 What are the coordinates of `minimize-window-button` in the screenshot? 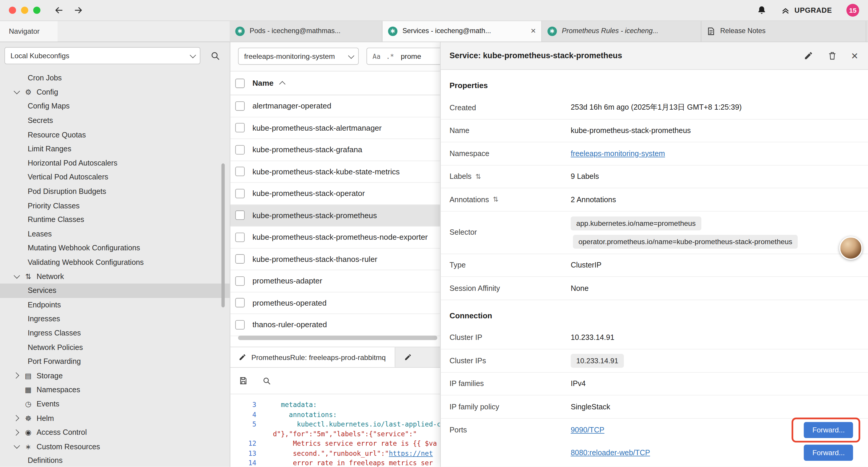 It's located at (24, 10).